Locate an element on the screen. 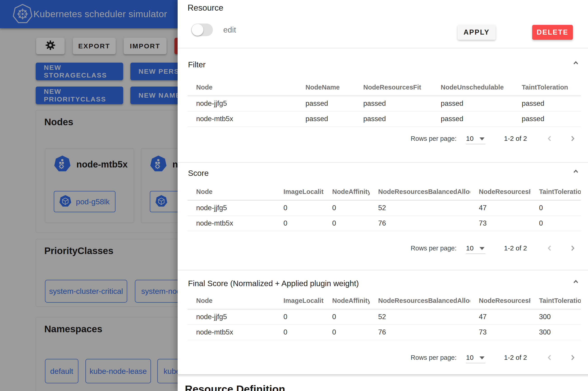 The width and height of the screenshot is (588, 391). edit-toggle-knob is located at coordinates (197, 30).